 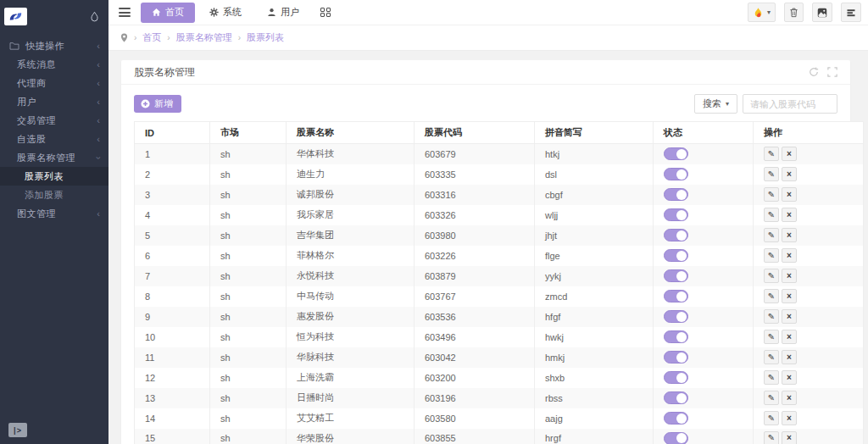 What do you see at coordinates (125, 12) in the screenshot?
I see `hamburger-menu-icon` at bounding box center [125, 12].